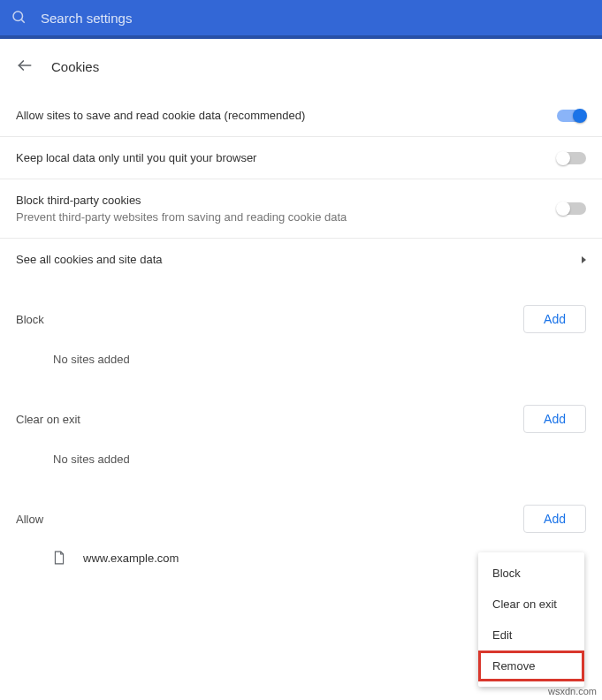 This screenshot has width=602, height=700. Describe the element at coordinates (286, 209) in the screenshot. I see `row-text: Block third-party cookies Prevent third-…` at that location.